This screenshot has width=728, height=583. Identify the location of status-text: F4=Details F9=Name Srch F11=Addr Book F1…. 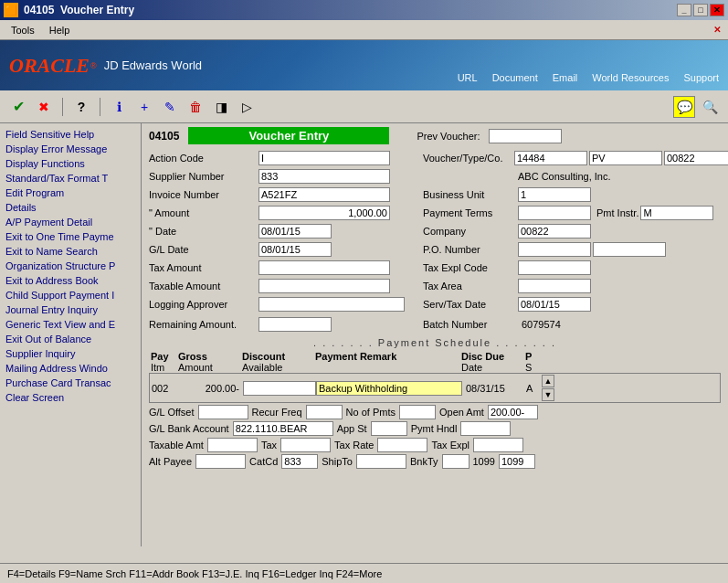
(195, 574).